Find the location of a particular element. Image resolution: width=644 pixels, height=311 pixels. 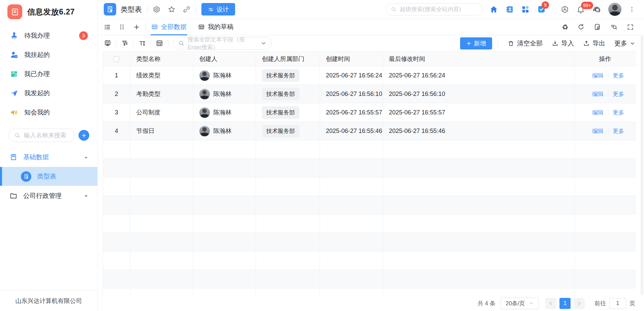

sidebar-section-base-data: 基础数据 is located at coordinates (49, 156).